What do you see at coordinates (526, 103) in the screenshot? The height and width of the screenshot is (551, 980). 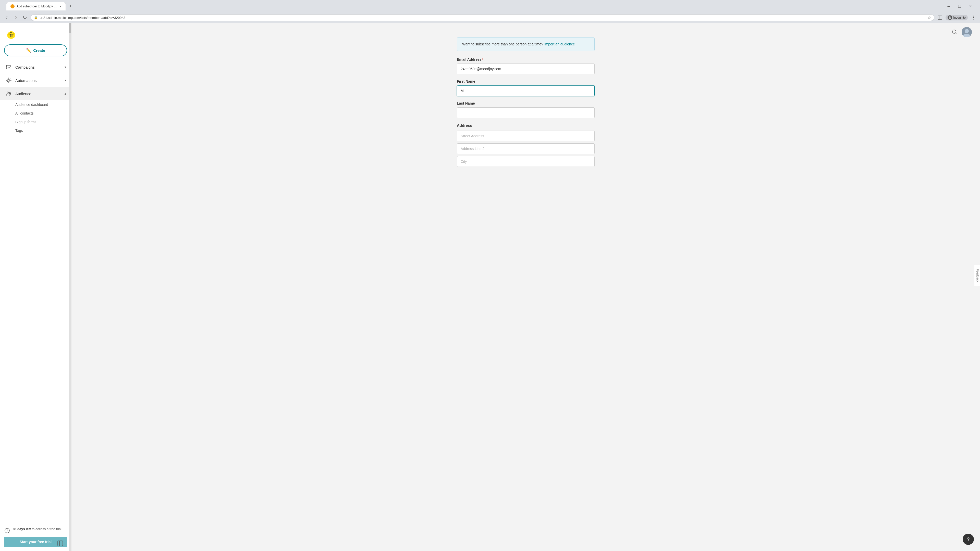 I see `last-name-label: Last Name` at bounding box center [526, 103].